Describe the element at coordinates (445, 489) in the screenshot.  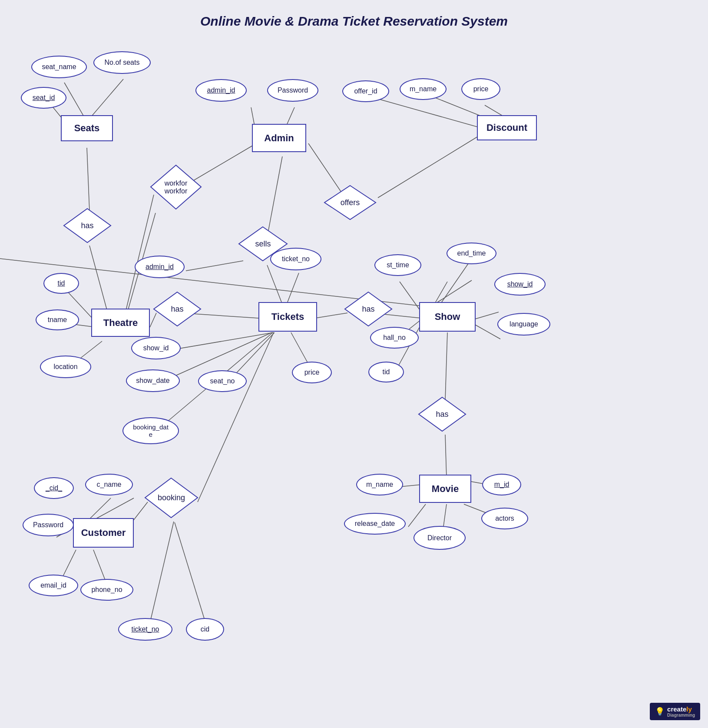
I see `entity-movie: Movie` at that location.